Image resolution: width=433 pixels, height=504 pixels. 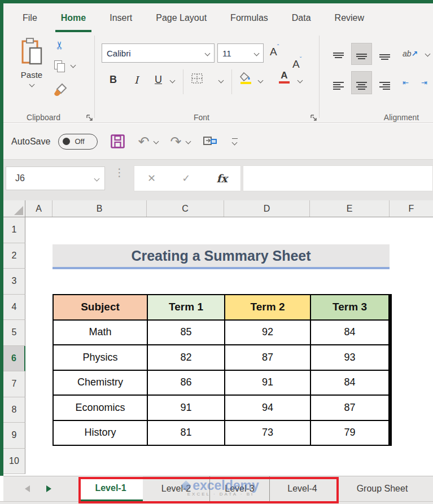 I want to click on row-header-3: 3, so click(x=15, y=282).